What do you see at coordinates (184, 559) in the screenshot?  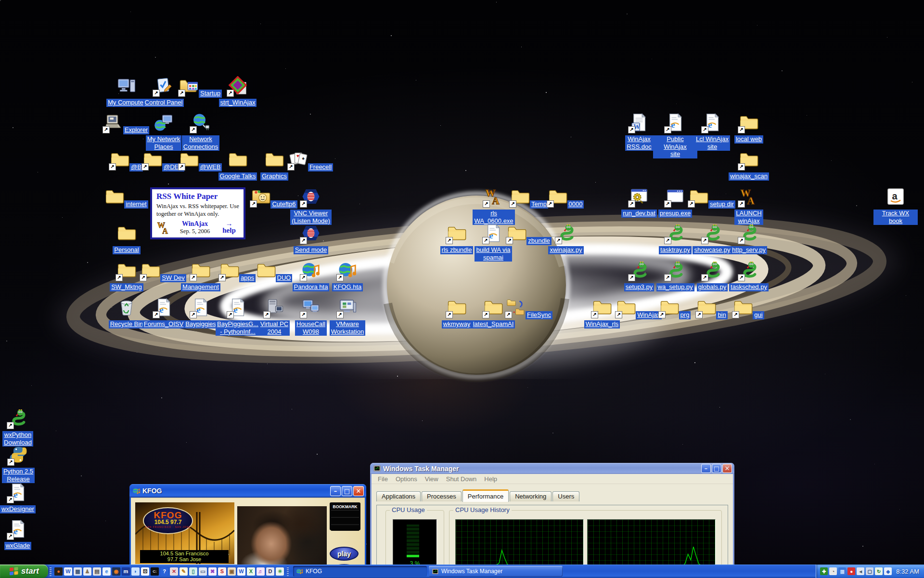 I see `caption-line-2: 97.7 San Jose` at bounding box center [184, 559].